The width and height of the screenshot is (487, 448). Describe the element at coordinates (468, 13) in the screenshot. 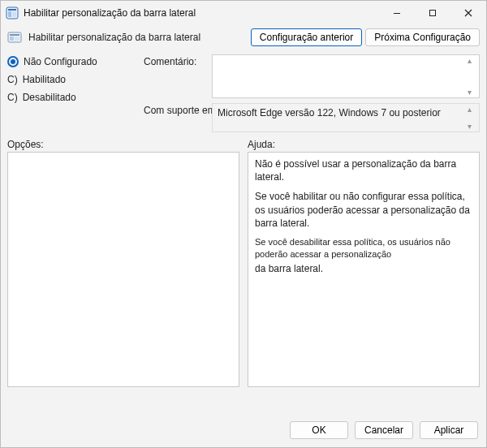

I see `close-button` at that location.